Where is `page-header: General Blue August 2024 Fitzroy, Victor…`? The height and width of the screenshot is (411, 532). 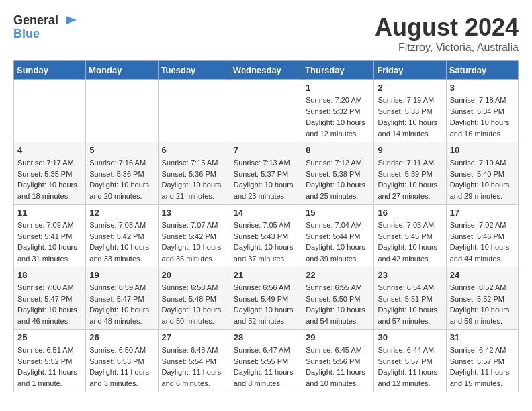
page-header: General Blue August 2024 Fitzroy, Victor… is located at coordinates (266, 34).